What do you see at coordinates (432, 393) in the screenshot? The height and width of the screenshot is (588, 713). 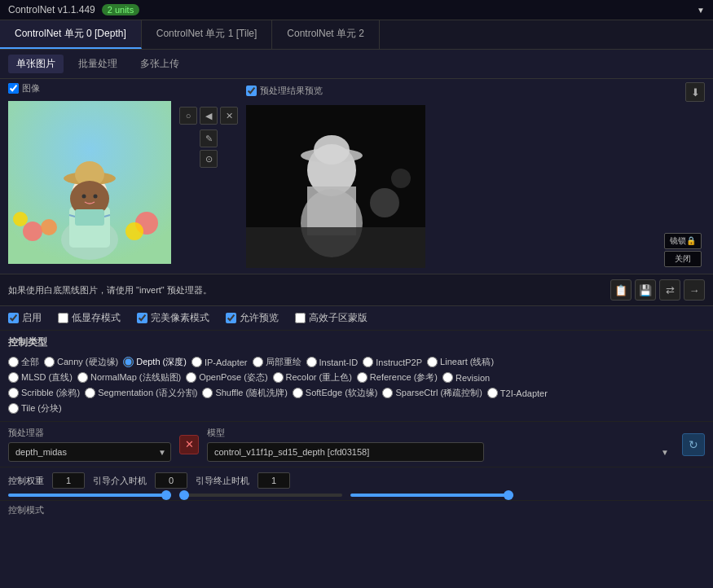 I see `radio-sparsectrl: SparseCtrl (稀疏控制)` at bounding box center [432, 393].